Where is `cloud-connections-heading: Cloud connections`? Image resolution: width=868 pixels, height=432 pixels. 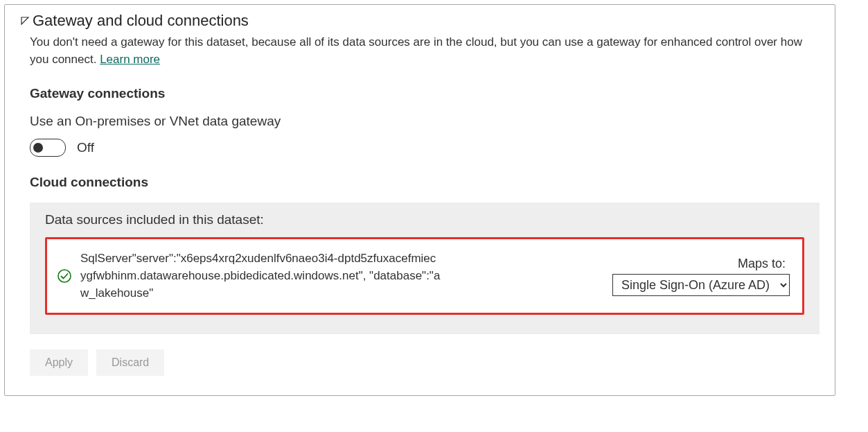
cloud-connections-heading: Cloud connections is located at coordinates (425, 182).